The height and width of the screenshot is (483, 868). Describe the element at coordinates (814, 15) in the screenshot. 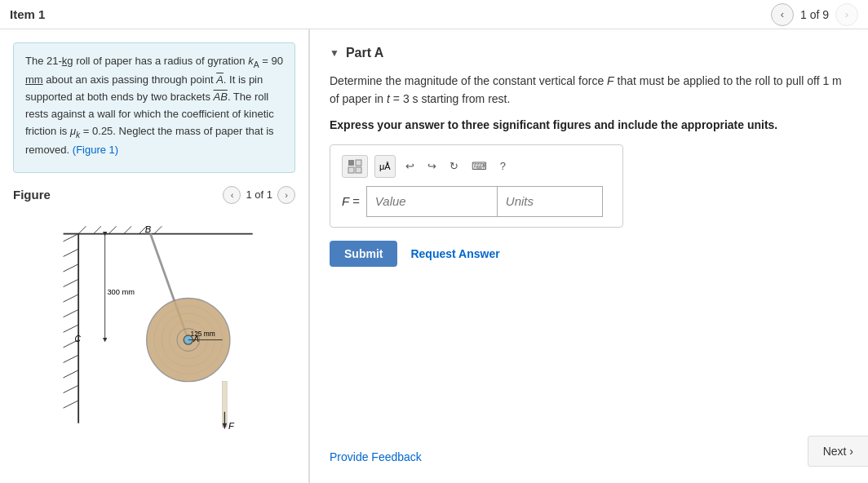

I see `pagination-controls: ‹ 1 of 9 ›` at that location.